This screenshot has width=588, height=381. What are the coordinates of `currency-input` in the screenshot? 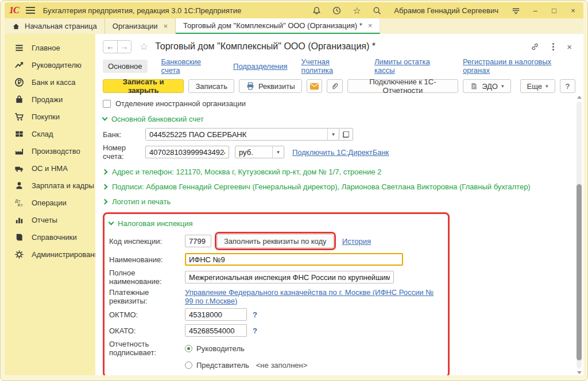 It's located at (254, 152).